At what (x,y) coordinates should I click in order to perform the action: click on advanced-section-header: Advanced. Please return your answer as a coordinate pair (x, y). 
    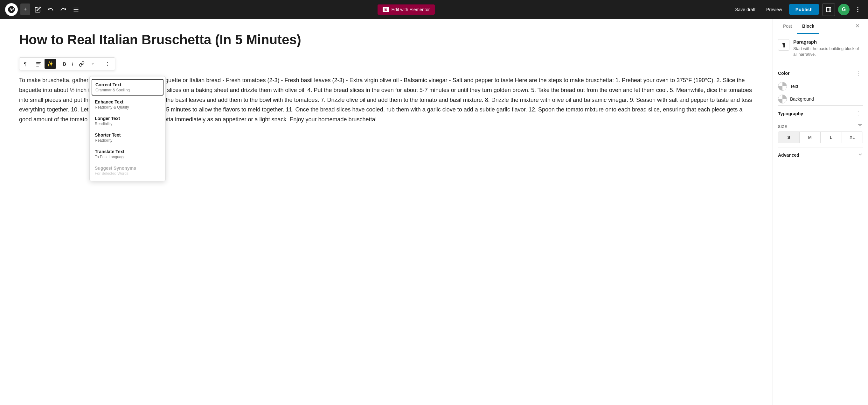
    Looking at the image, I should click on (820, 155).